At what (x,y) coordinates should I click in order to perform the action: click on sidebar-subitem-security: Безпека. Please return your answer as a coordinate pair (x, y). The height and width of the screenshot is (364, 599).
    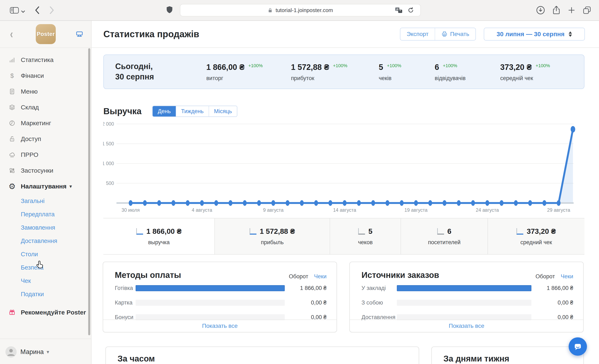
    Looking at the image, I should click on (46, 267).